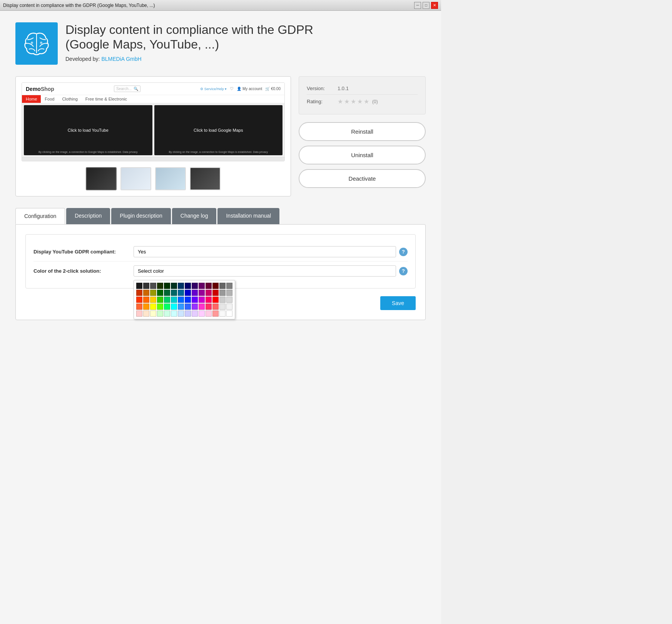 The height and width of the screenshot is (624, 672). I want to click on account-icon: 👤 My account, so click(249, 89).